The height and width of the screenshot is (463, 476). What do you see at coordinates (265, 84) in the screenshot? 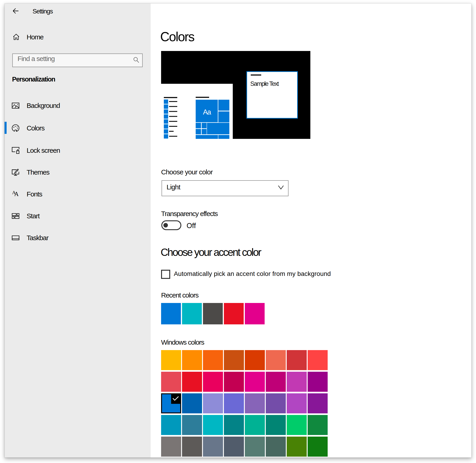
I see `svg-text: Sample Text` at bounding box center [265, 84].